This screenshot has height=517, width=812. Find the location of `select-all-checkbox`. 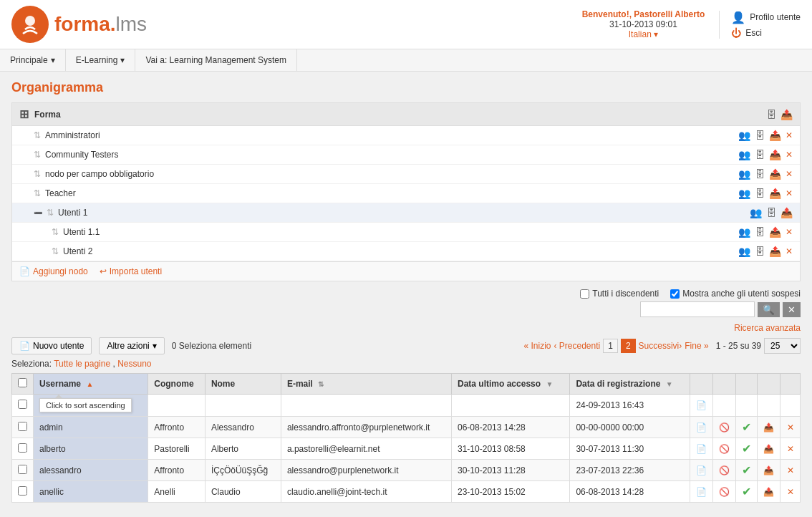

select-all-checkbox is located at coordinates (23, 382).